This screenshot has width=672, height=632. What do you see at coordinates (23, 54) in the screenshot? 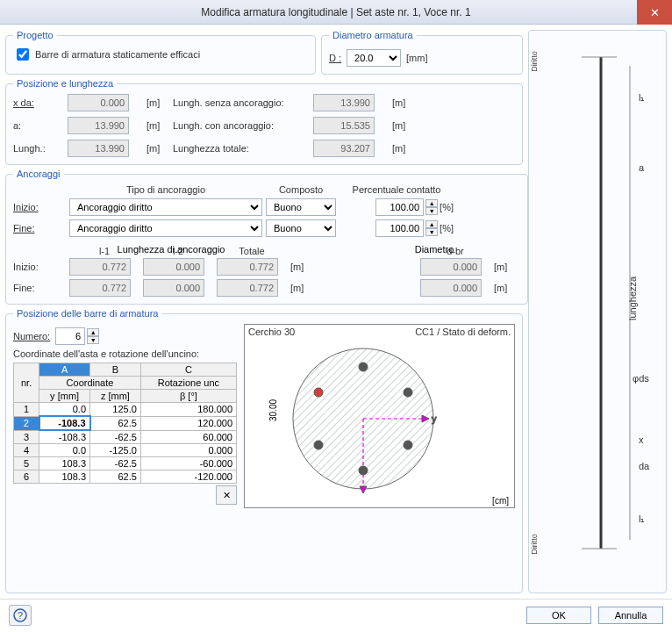
I see `static-bars-checkbox` at bounding box center [23, 54].